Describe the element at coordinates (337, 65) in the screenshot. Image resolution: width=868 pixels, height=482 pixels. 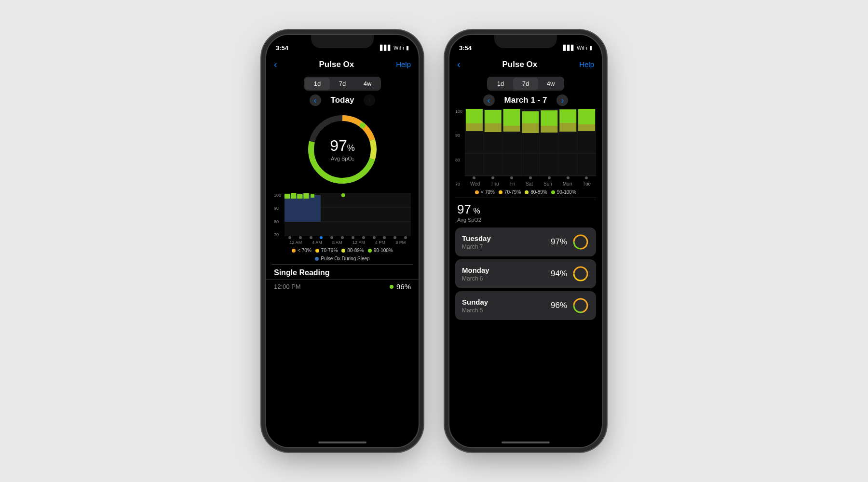
I see `page-title-left: Pulse Ox` at that location.